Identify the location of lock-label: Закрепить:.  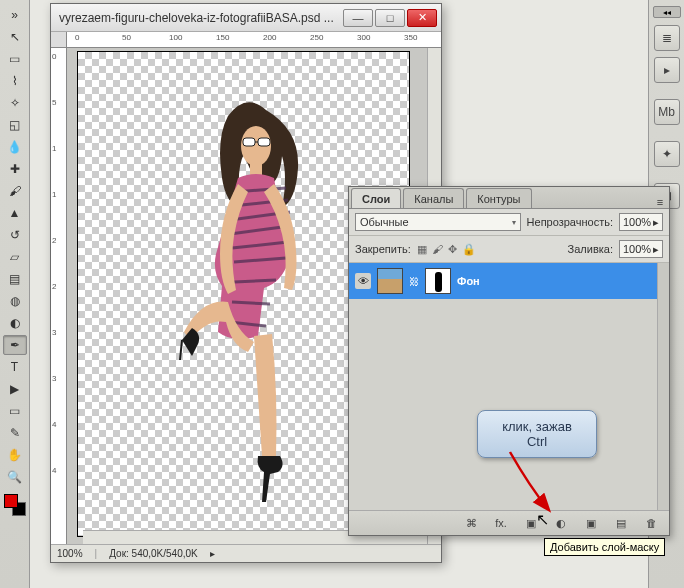
(383, 249).